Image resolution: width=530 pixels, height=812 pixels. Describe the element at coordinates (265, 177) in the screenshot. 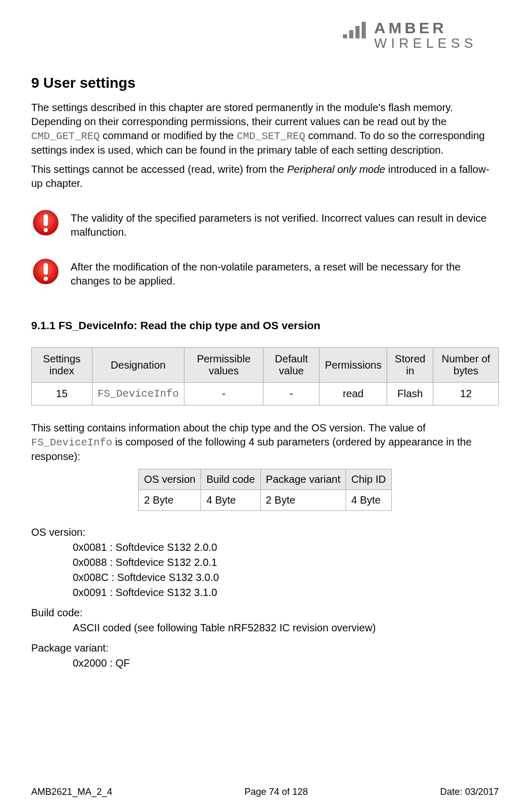

I see `intro-paragraph-2: This settings cannot be accessed (read, …` at that location.